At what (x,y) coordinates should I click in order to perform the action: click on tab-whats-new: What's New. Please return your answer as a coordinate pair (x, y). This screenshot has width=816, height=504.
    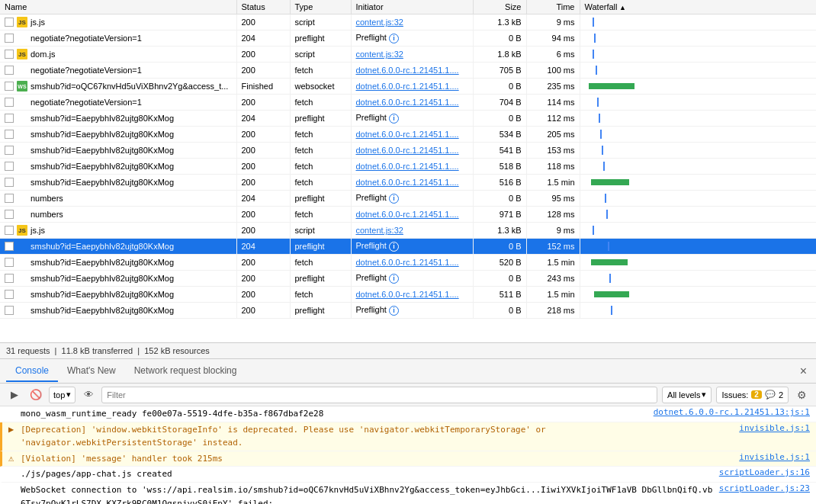
    Looking at the image, I should click on (92, 371).